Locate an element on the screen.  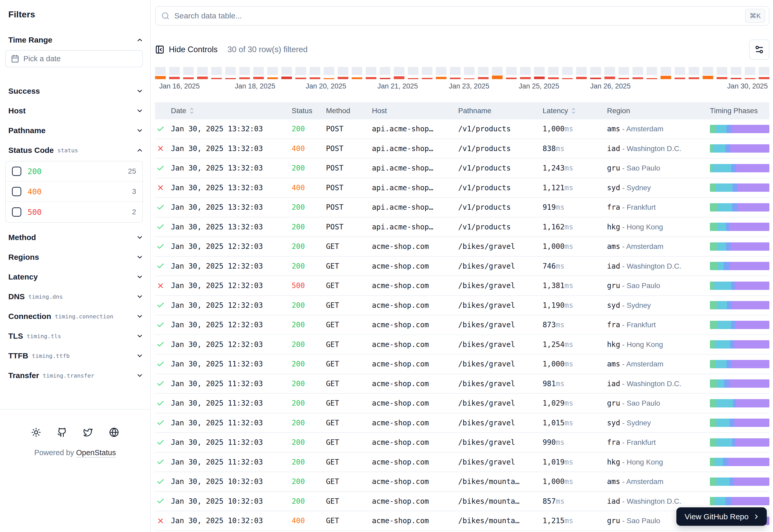
cell-latency: 1,243ms is located at coordinates (570, 168).